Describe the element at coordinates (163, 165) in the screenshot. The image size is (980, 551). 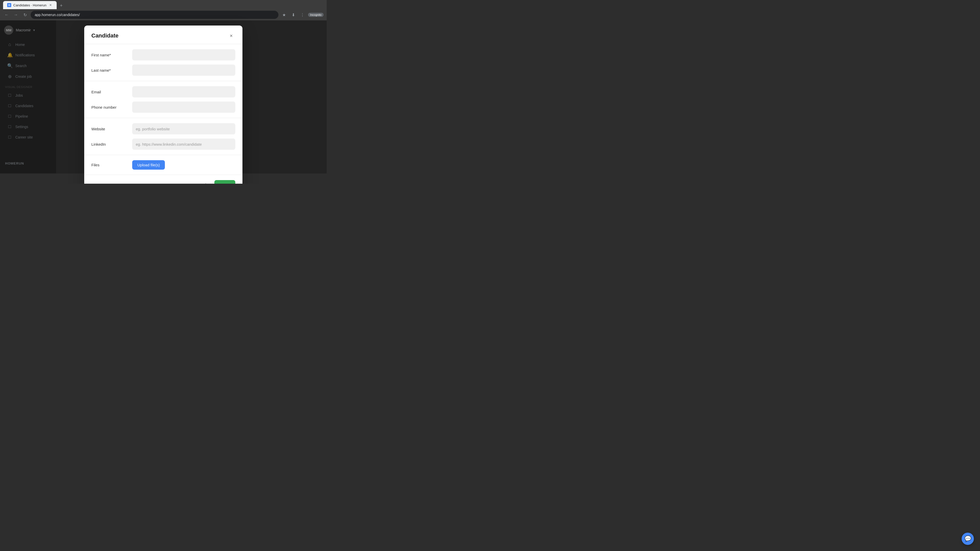
I see `files-section: Files Upload file(s)` at that location.